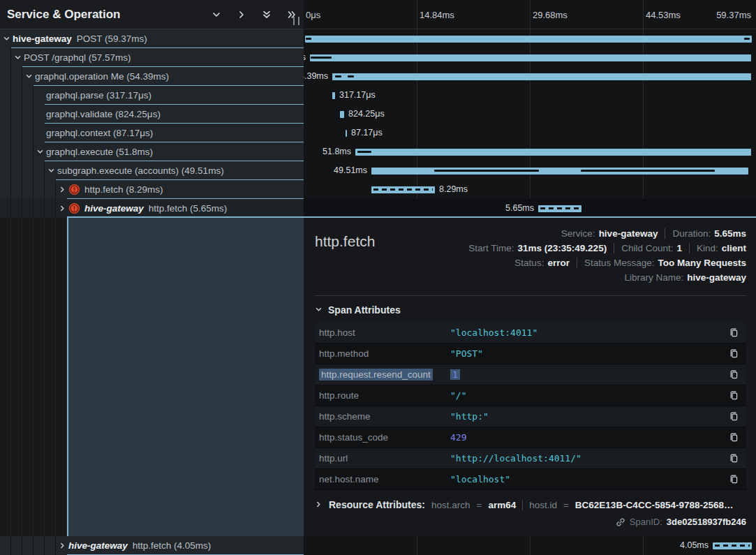 The width and height of the screenshot is (756, 555). What do you see at coordinates (550, 14) in the screenshot?
I see `axis-tick-label: 29.68ms` at bounding box center [550, 14].